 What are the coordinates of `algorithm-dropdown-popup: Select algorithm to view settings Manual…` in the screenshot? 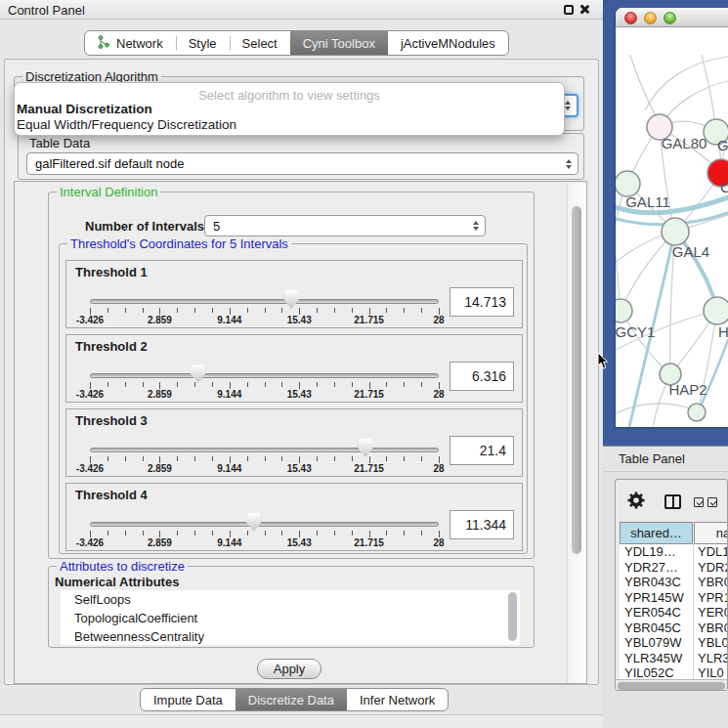 It's located at (289, 109).